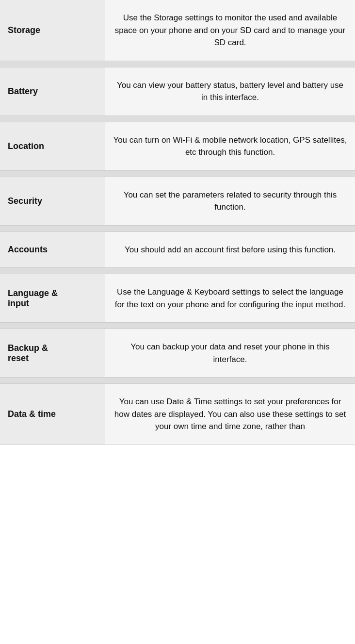  I want to click on settings-row-accounts: AccountsYou should add an account first …, so click(178, 249).